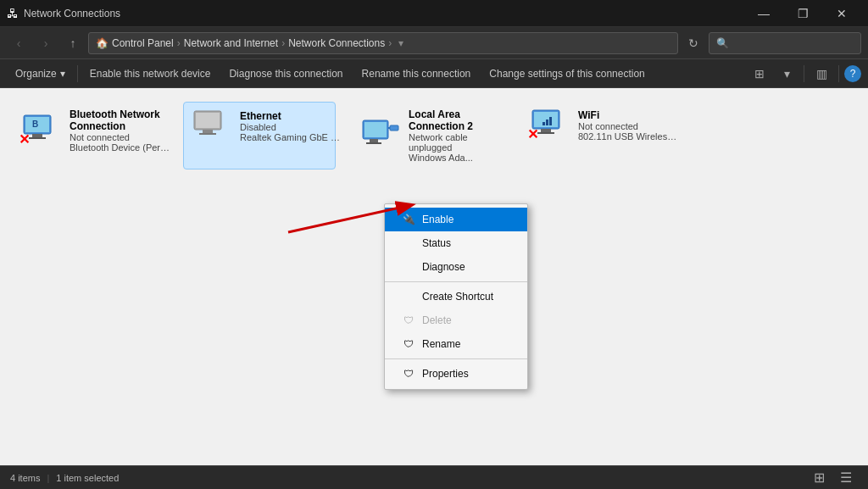 The height and width of the screenshot is (489, 868). Describe the element at coordinates (384, 14) in the screenshot. I see `window-title: Network Connections` at that location.